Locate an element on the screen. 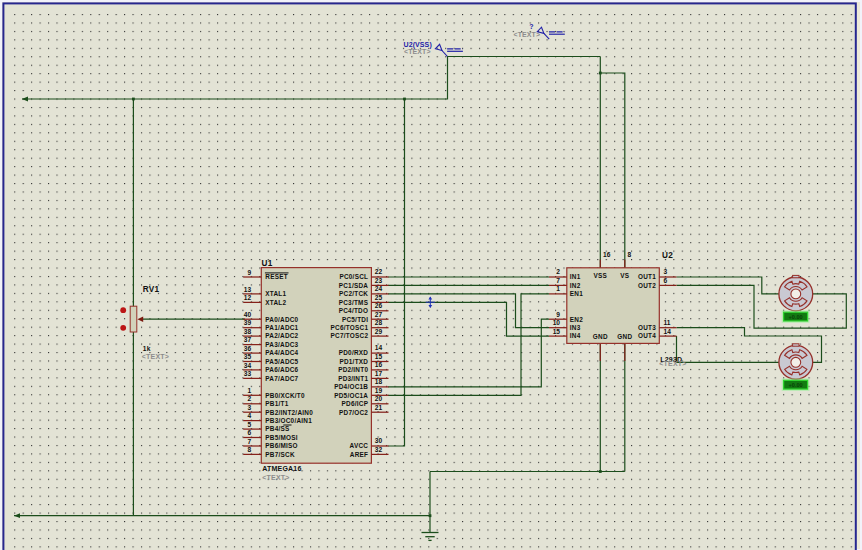 The width and height of the screenshot is (862, 550). svg-text: 13 is located at coordinates (248, 290).